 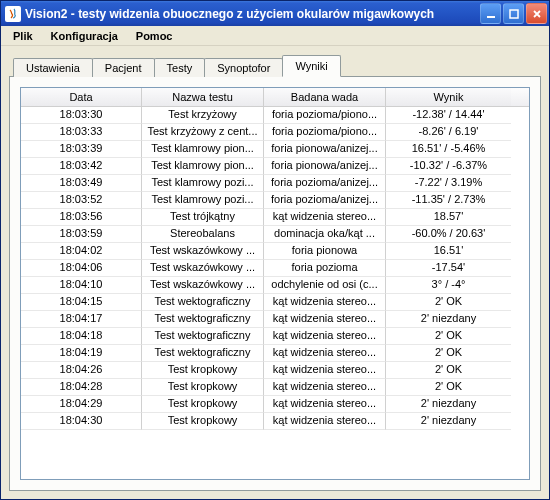 What do you see at coordinates (275, 218) in the screenshot?
I see `table-row: 18:03:56Test trójkątnykąt widzenia stere…` at bounding box center [275, 218].